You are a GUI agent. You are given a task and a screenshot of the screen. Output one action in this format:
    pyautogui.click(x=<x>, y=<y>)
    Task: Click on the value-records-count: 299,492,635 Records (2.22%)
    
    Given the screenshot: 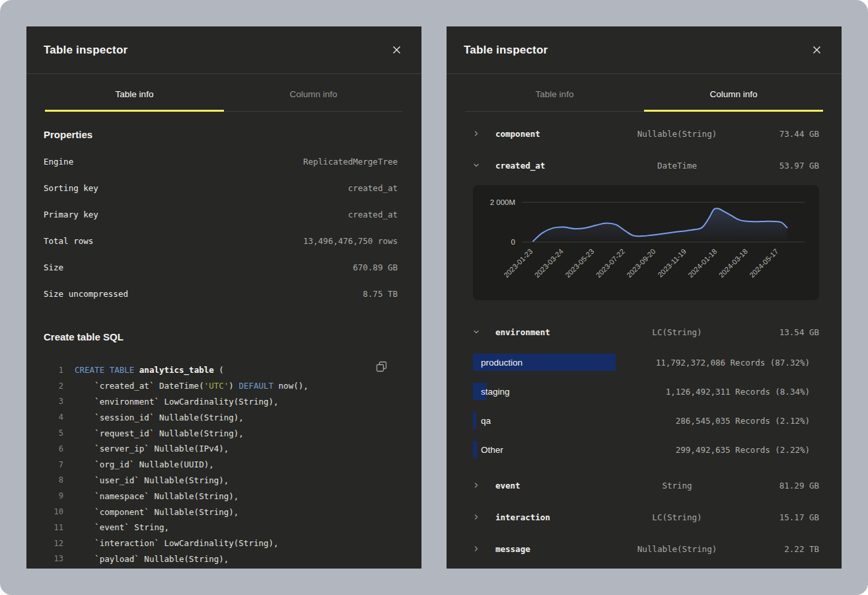 What is the action you would take?
    pyautogui.click(x=748, y=450)
    